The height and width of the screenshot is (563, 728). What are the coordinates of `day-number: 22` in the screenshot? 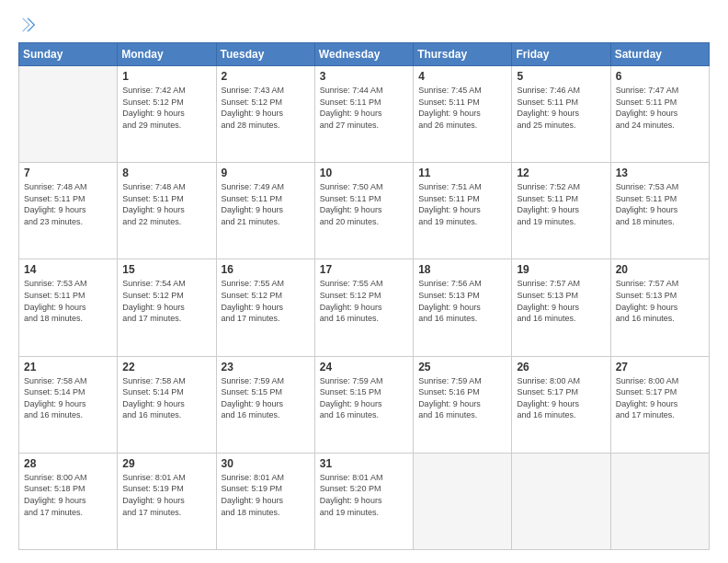 It's located at (166, 367).